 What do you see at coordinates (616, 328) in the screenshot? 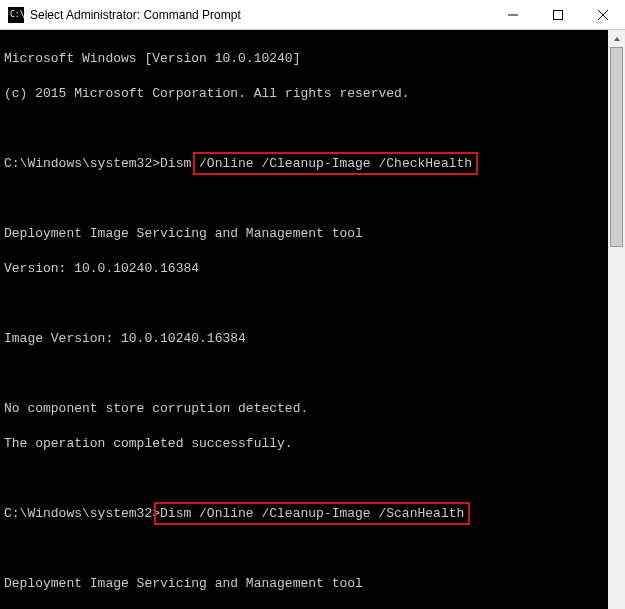
I see `scrollbar-track` at bounding box center [616, 328].